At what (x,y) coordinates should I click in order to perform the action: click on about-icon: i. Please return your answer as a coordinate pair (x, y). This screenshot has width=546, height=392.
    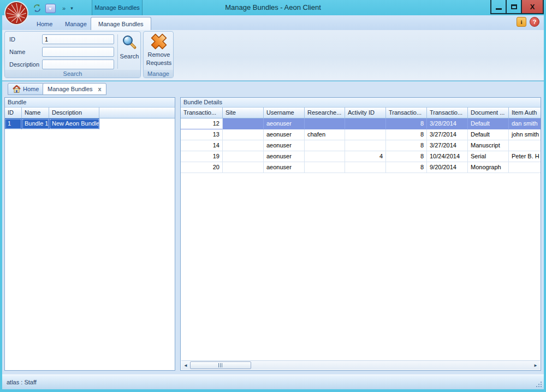
    Looking at the image, I should click on (521, 22).